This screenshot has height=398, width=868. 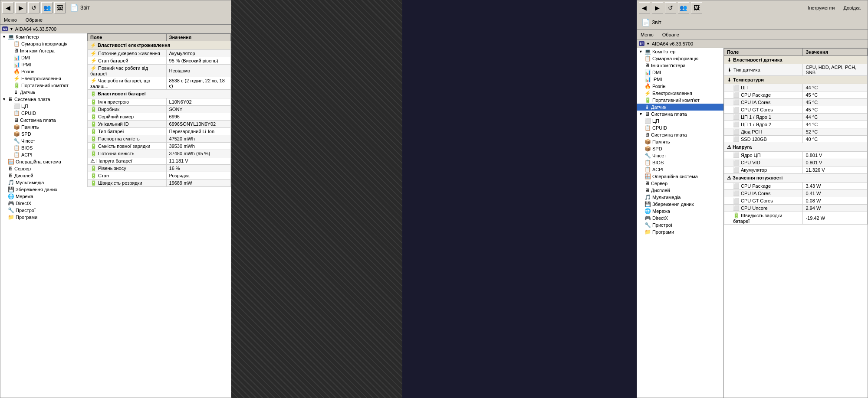 What do you see at coordinates (159, 71) in the screenshot?
I see `table-row: ⚡Повний час роботи від батареї Невідомо` at bounding box center [159, 71].